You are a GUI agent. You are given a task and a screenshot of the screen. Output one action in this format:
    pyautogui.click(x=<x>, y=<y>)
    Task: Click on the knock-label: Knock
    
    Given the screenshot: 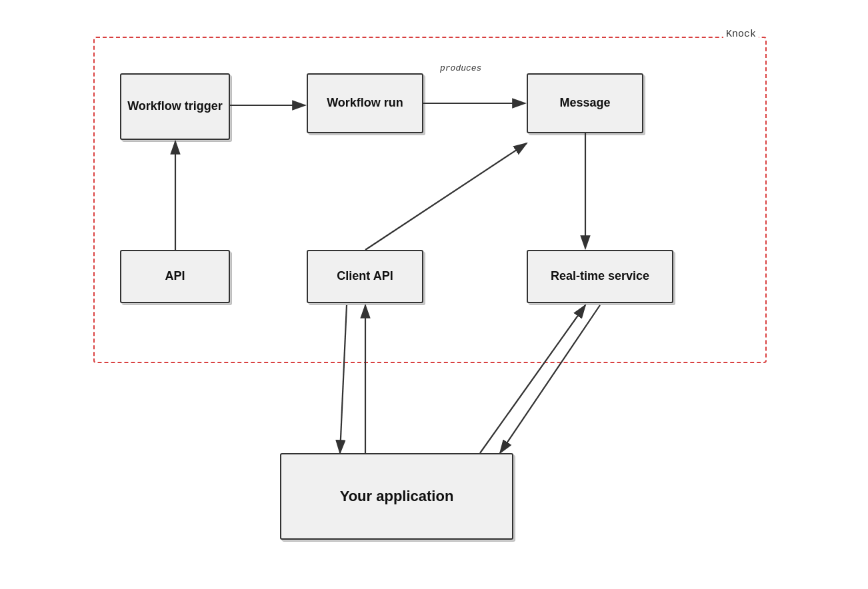 What is the action you would take?
    pyautogui.click(x=741, y=35)
    